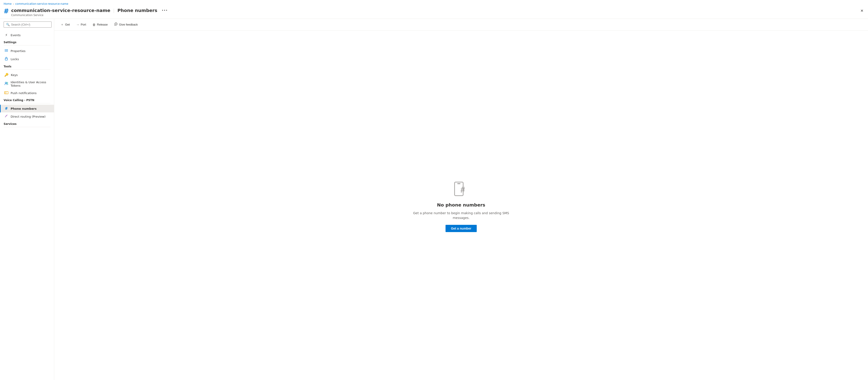 This screenshot has width=868, height=380. I want to click on feedback-icon, so click(116, 24).